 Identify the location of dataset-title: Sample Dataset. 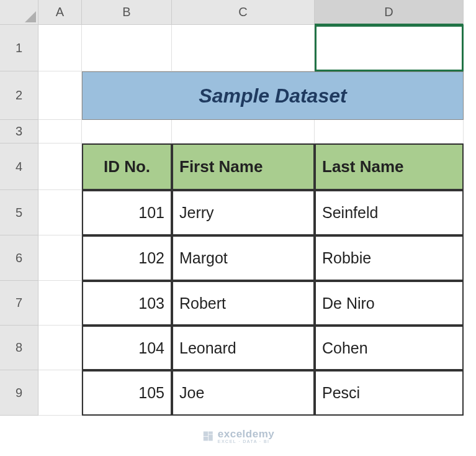
(273, 96).